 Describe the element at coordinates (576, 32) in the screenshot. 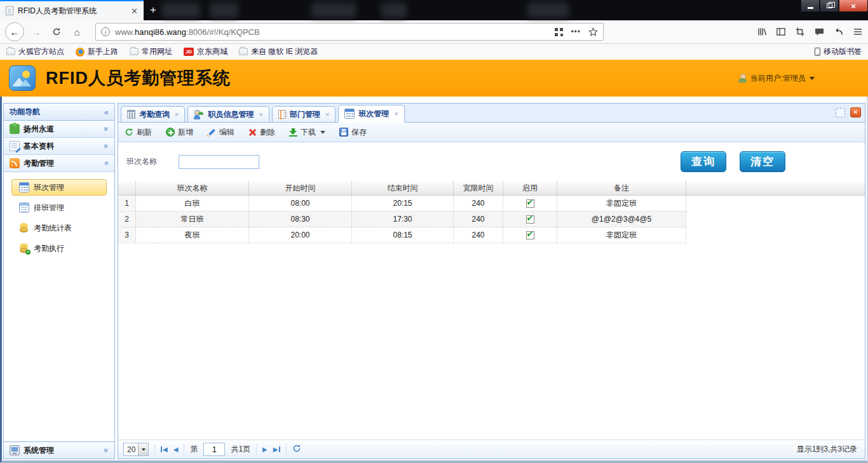

I see `page-actions-icon: •••` at that location.